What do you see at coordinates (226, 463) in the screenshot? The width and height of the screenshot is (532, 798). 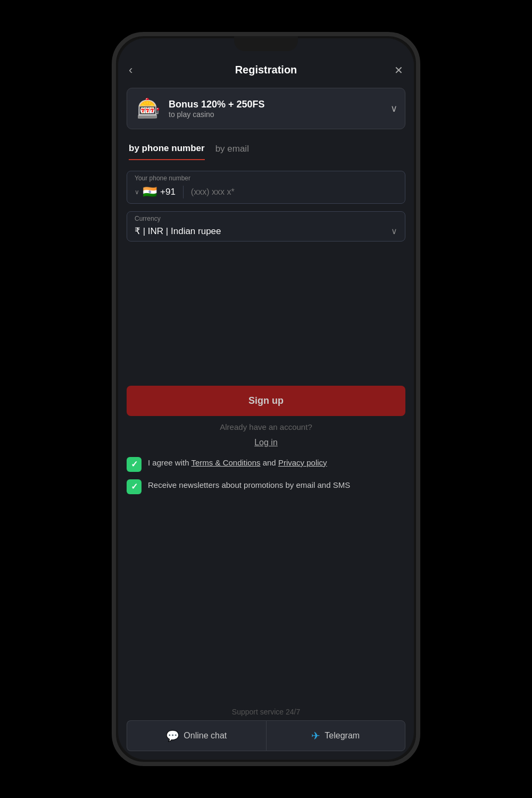 I see `terms-link: Terms & Conditions` at bounding box center [226, 463].